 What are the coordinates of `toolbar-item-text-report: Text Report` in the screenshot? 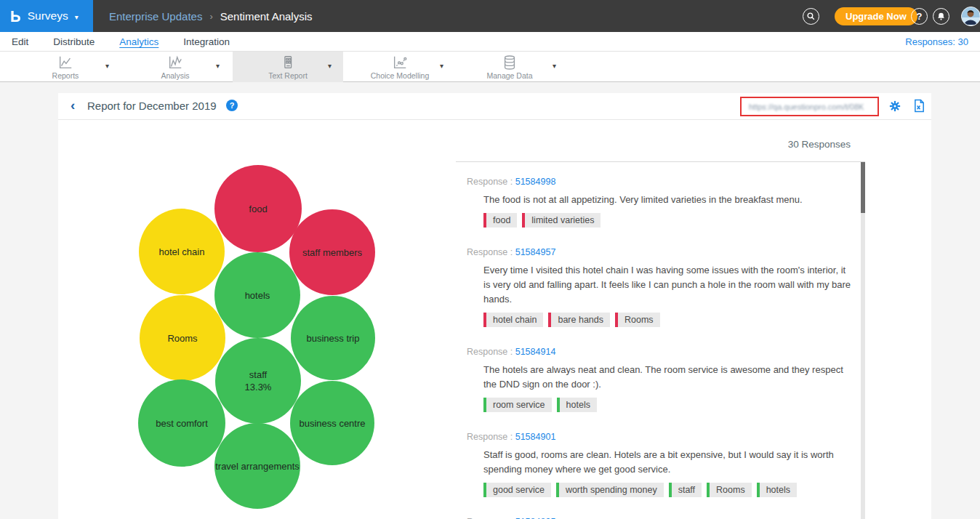 It's located at (288, 67).